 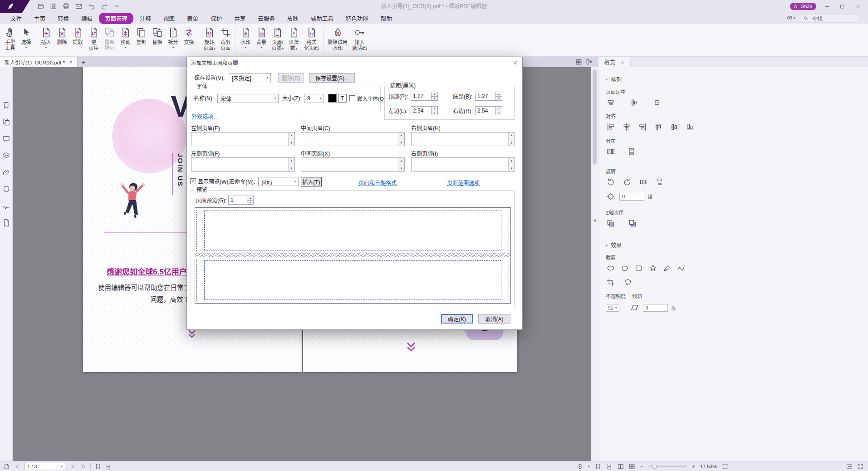 What do you see at coordinates (643, 182) in the screenshot?
I see `flip-h-icon` at bounding box center [643, 182].